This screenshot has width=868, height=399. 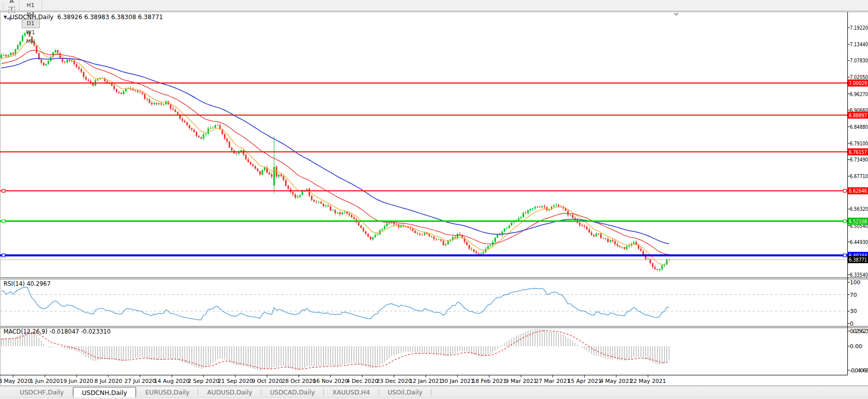 What do you see at coordinates (167, 392) in the screenshot?
I see `chart-tab-eurusd: EURUSD,Daily` at bounding box center [167, 392].